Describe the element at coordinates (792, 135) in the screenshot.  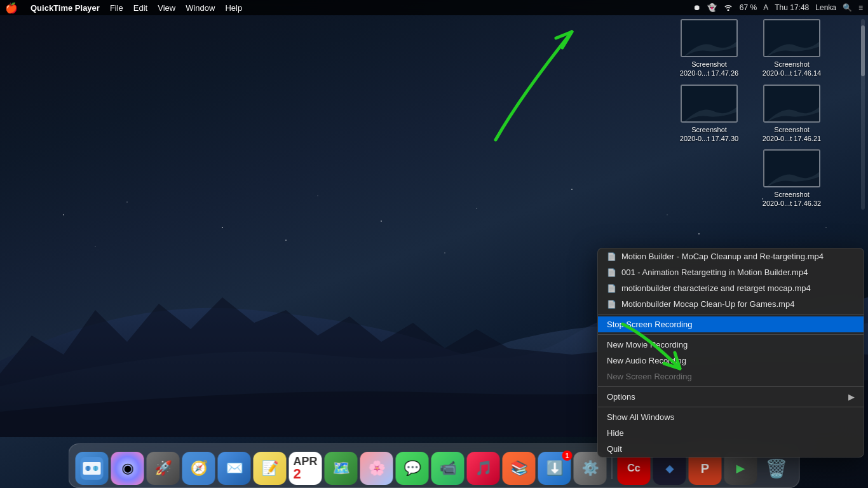
I see `screenshot-label-4: Screenshot2020-0...t 17.46.21` at that location.